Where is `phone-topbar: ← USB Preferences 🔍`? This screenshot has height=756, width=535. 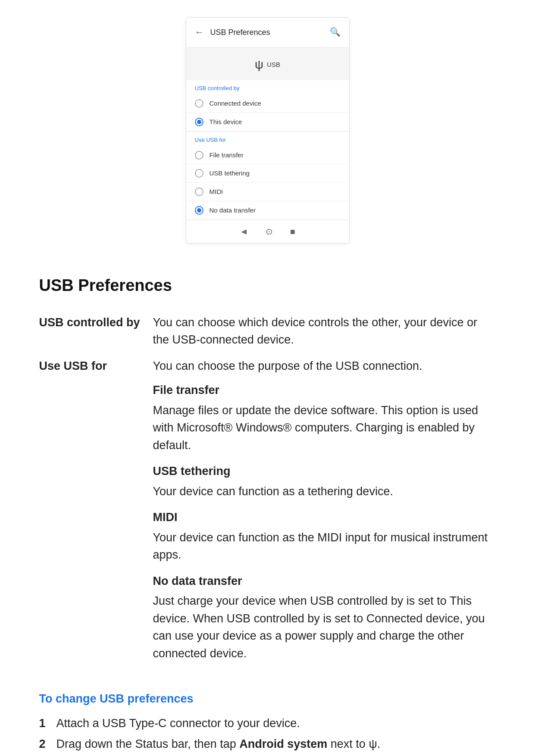 phone-topbar: ← USB Preferences 🔍 is located at coordinates (268, 33).